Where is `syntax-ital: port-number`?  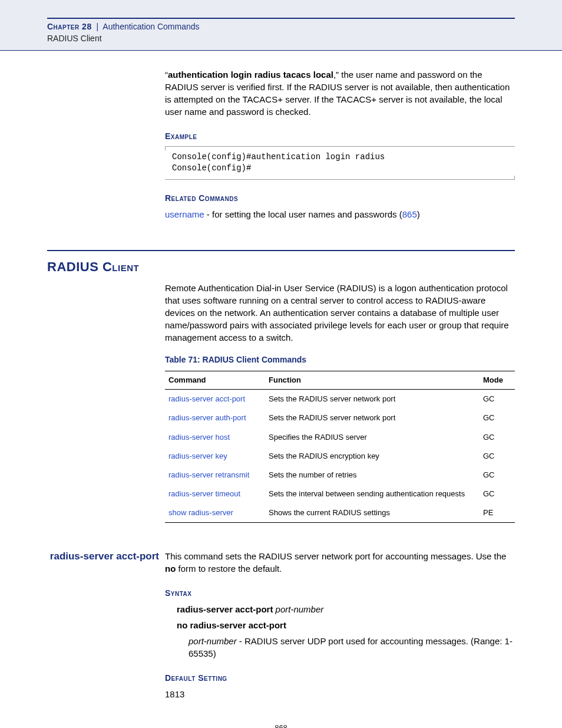
syntax-ital: port-number is located at coordinates (300, 610).